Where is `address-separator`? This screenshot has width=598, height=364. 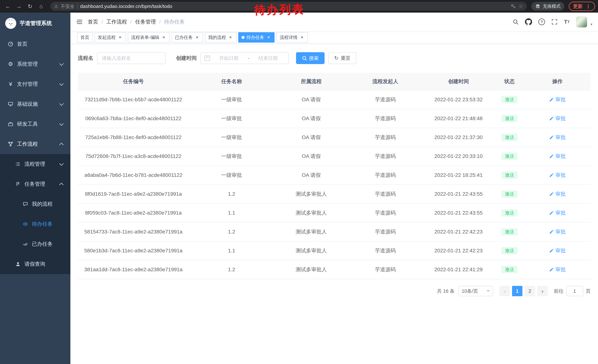
address-separator is located at coordinates (77, 6).